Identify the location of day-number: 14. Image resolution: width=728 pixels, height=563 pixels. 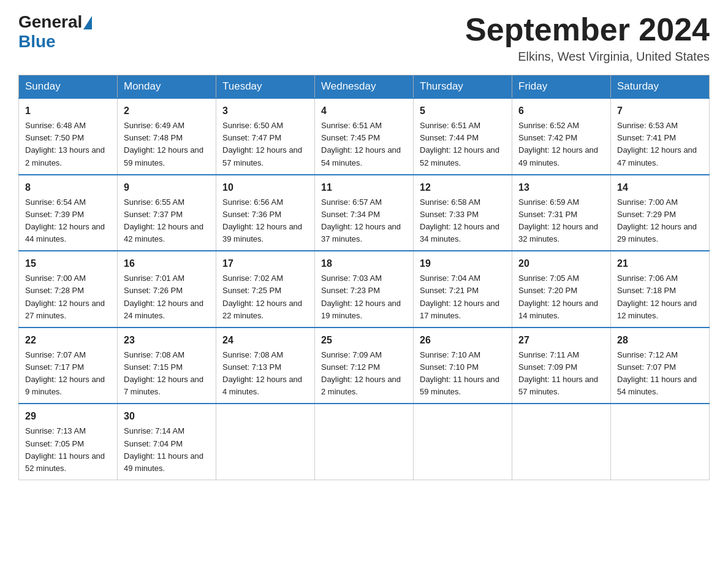
(660, 188).